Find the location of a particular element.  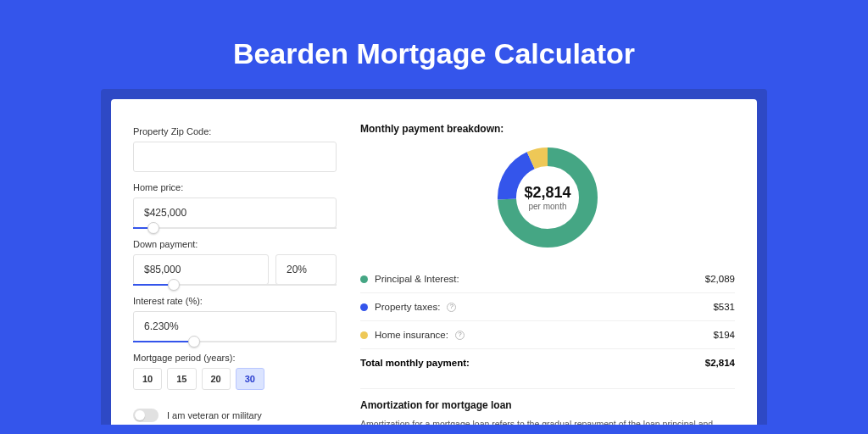

line-item-value: $531 is located at coordinates (724, 307).